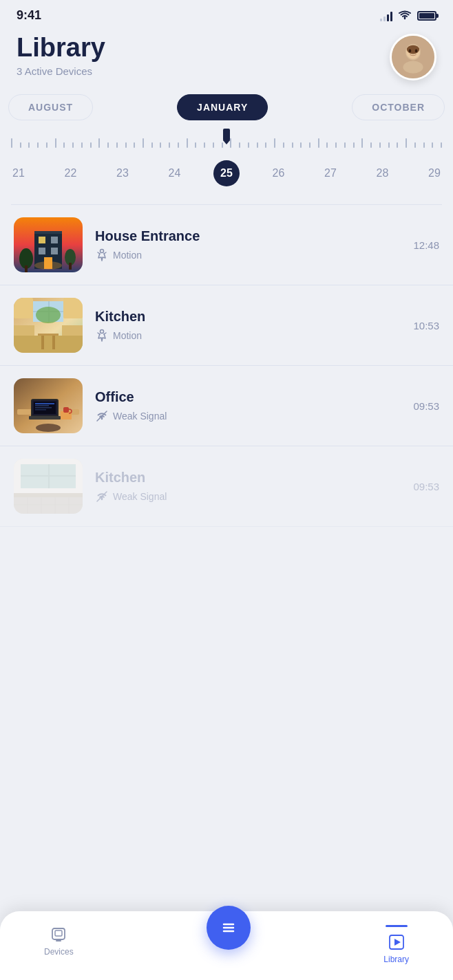 The height and width of the screenshot is (980, 453). I want to click on activity-name-house: House Entrance, so click(250, 237).